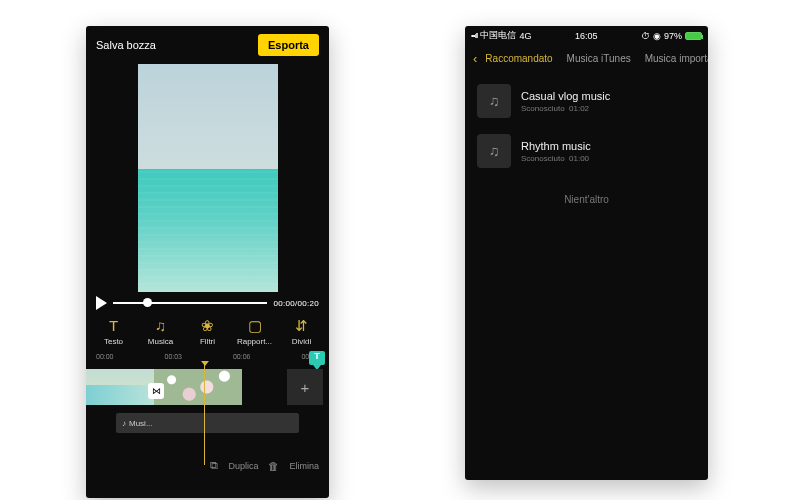  Describe the element at coordinates (599, 58) in the screenshot. I see `tab-itunes: Musica iTunes` at that location.